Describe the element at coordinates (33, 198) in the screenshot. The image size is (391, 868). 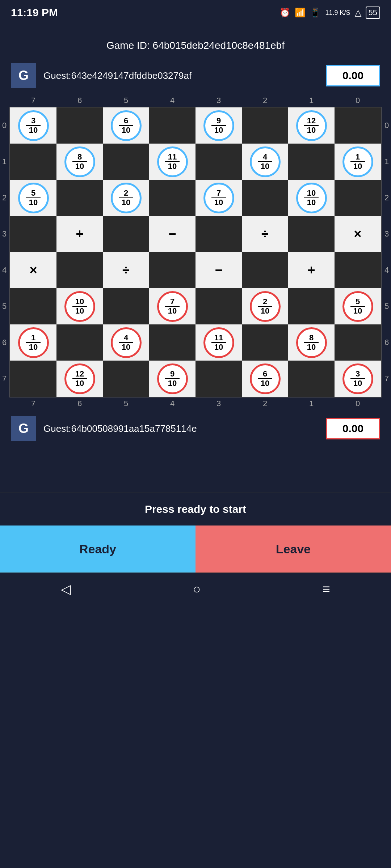
I see `cell-r2c7: 5 10` at that location.